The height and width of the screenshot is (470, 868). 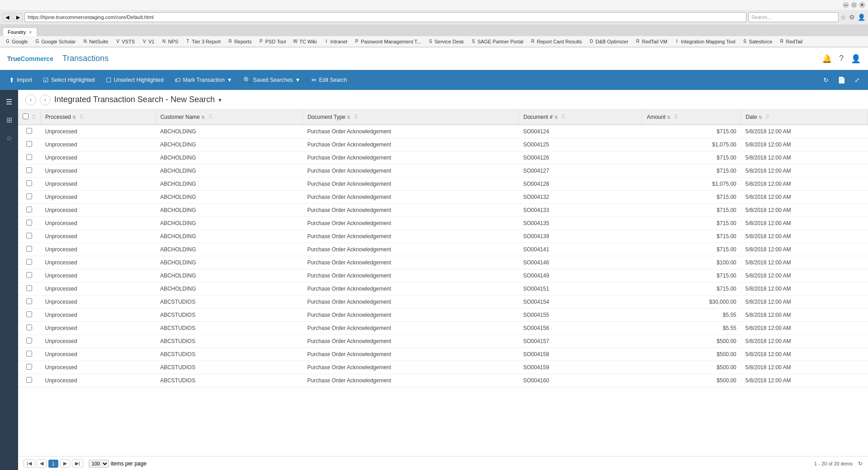 I want to click on bookmark-v1: V V1, so click(x=147, y=42).